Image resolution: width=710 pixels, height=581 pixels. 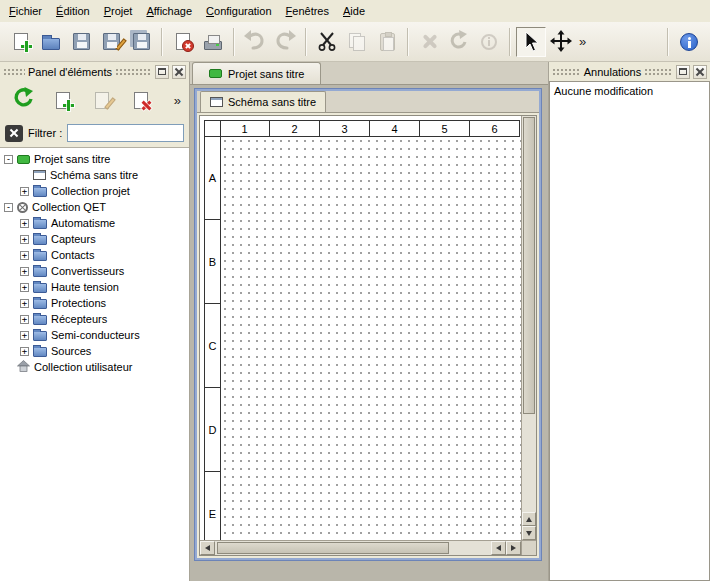 I want to click on panel-overflow-button: », so click(x=178, y=100).